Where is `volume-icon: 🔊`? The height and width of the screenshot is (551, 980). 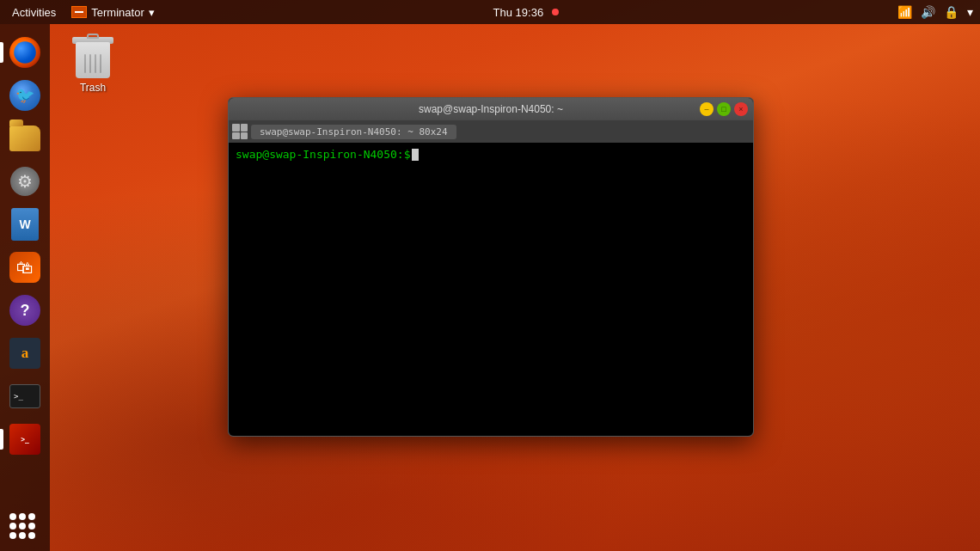 volume-icon: 🔊 is located at coordinates (928, 12).